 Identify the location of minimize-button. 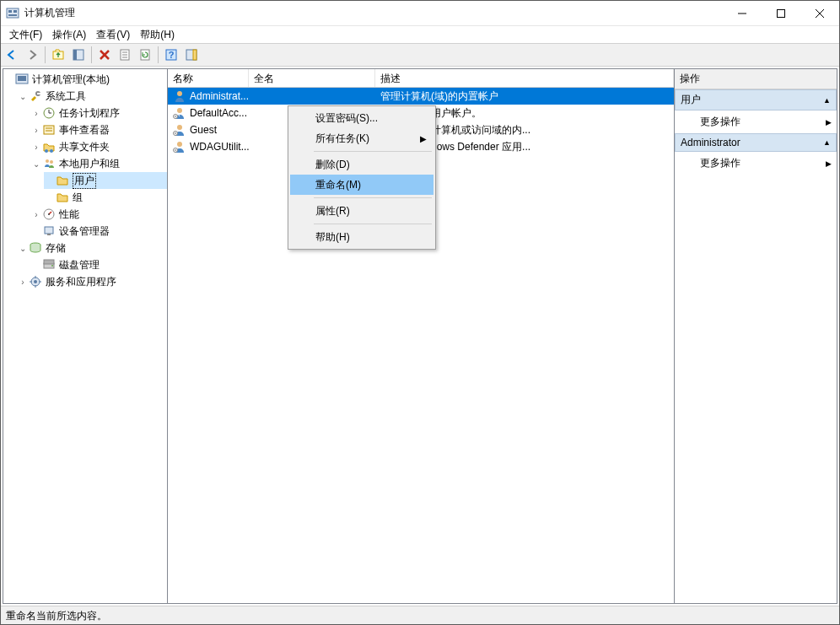
(742, 13).